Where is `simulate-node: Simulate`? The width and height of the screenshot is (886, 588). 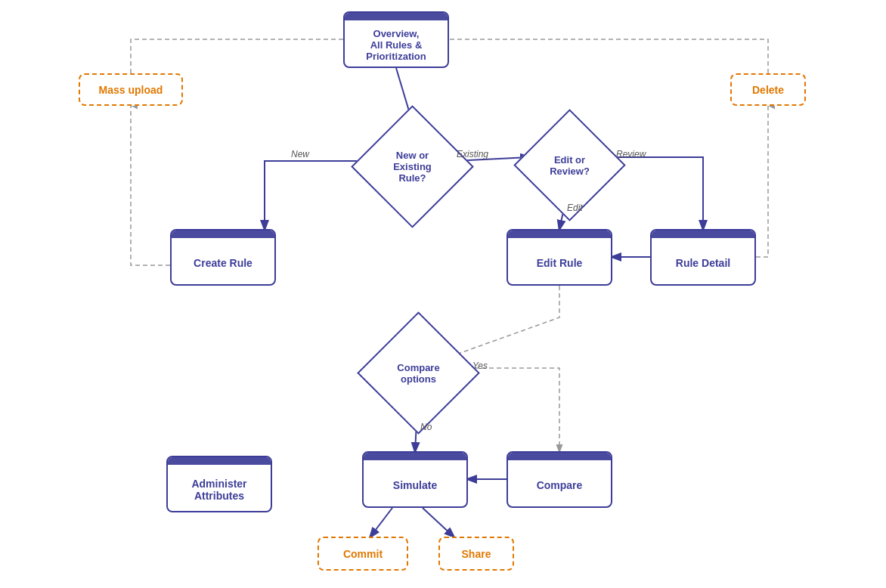
simulate-node: Simulate is located at coordinates (415, 479).